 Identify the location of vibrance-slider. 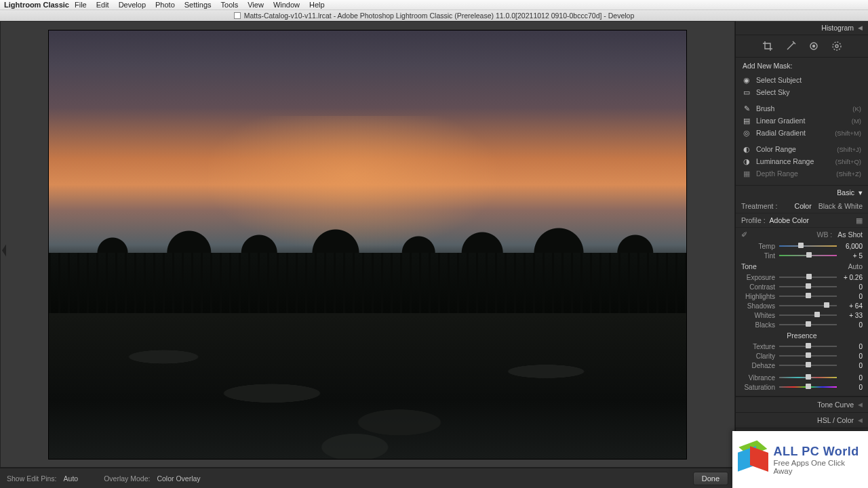
(808, 378).